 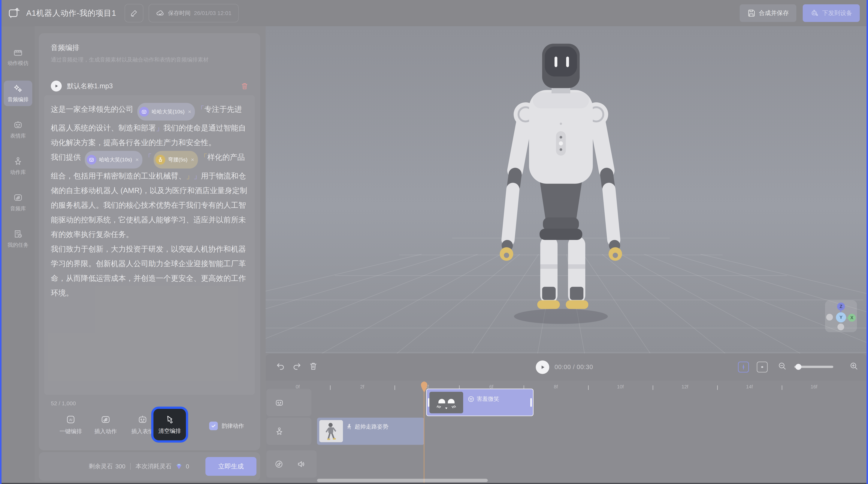 What do you see at coordinates (150, 466) in the screenshot?
I see `generate-footer: 剩余灵石 300 本次消耗灵石 0 立即生成` at bounding box center [150, 466].